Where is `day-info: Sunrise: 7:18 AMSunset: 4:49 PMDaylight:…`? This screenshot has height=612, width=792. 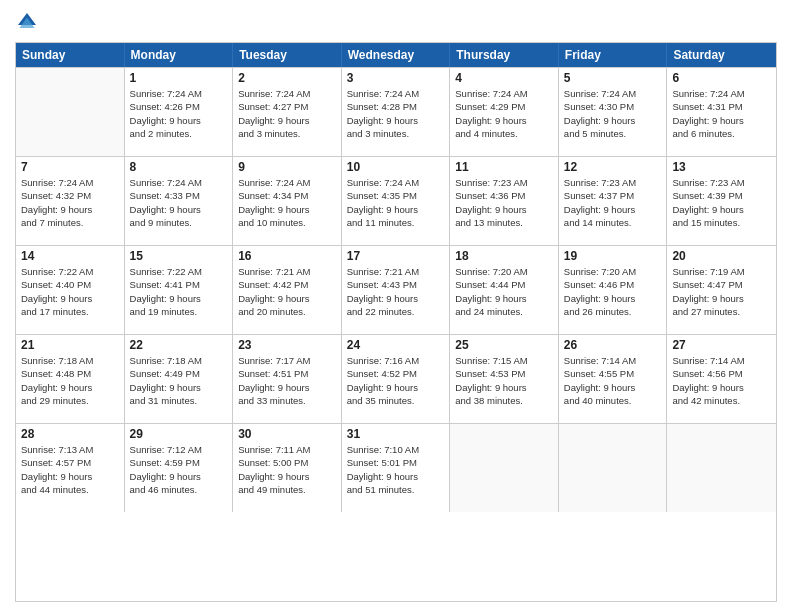 day-info: Sunrise: 7:18 AMSunset: 4:49 PMDaylight:… is located at coordinates (179, 380).